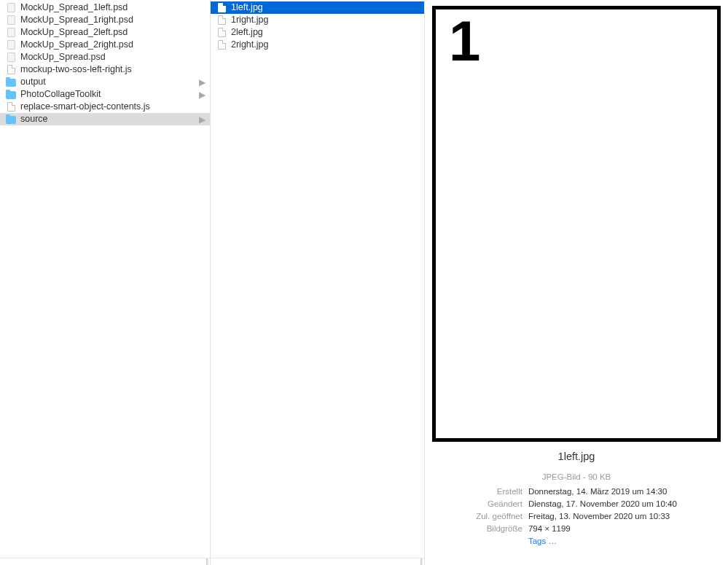  What do you see at coordinates (105, 82) in the screenshot?
I see `list-item: output▶` at bounding box center [105, 82].